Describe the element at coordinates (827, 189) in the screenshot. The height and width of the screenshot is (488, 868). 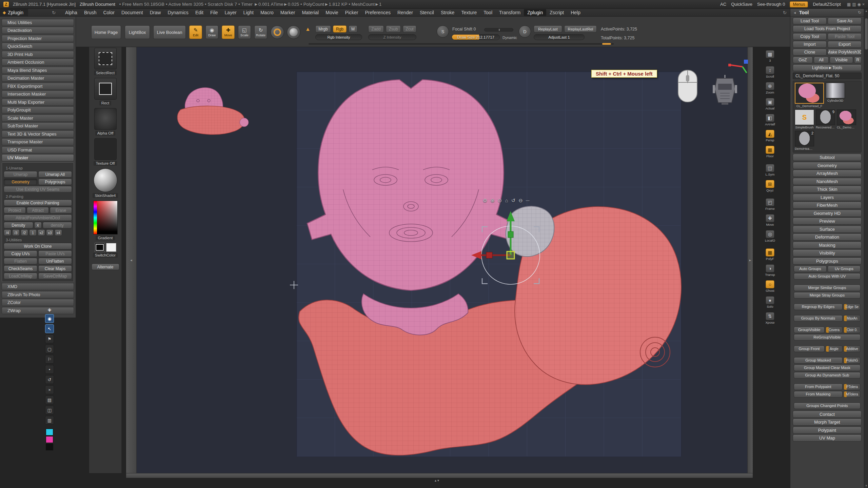
I see `tool-section-thick-skin: Thick Skin` at that location.